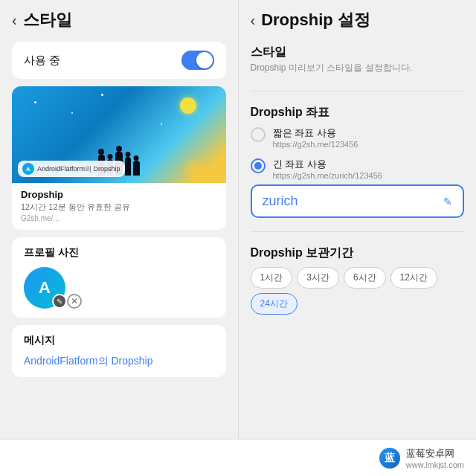 This screenshot has height=476, width=476. What do you see at coordinates (448, 202) in the screenshot?
I see `zurich-edit-icon: ✎` at bounding box center [448, 202].